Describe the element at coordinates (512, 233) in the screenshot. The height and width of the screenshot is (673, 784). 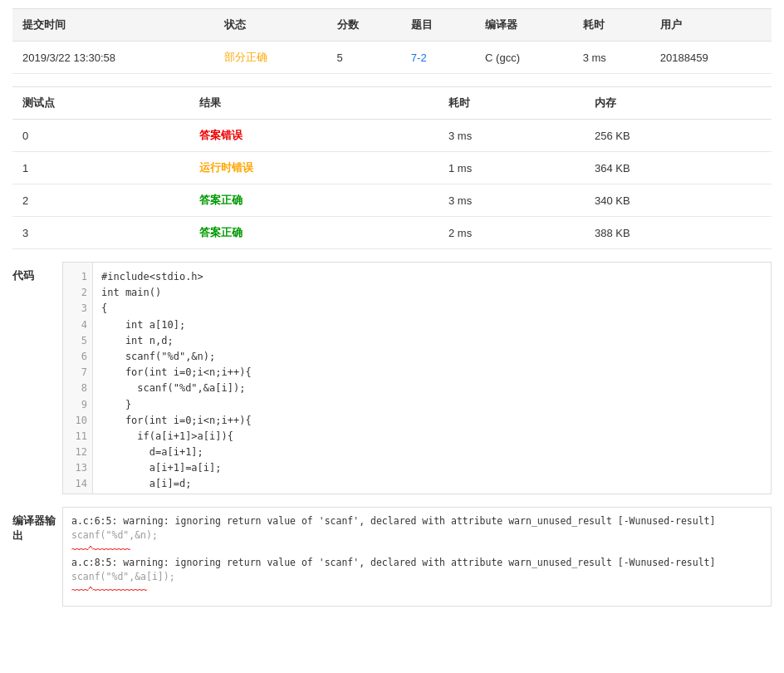
I see `tc-duration: 2 ms` at that location.